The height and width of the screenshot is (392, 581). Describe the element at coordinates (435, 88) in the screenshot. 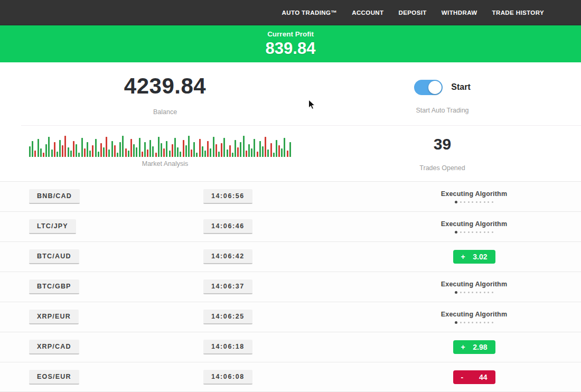

I see `toggle-knob` at that location.